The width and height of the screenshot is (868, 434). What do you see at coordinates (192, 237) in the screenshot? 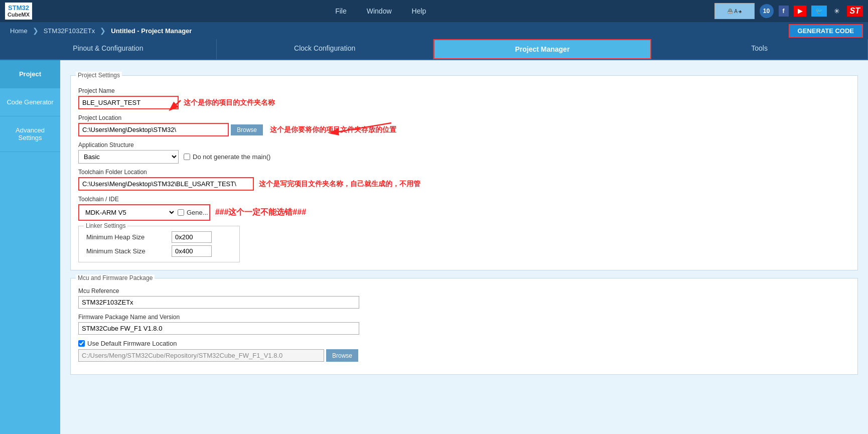
I see `min-heap-input` at bounding box center [192, 237].